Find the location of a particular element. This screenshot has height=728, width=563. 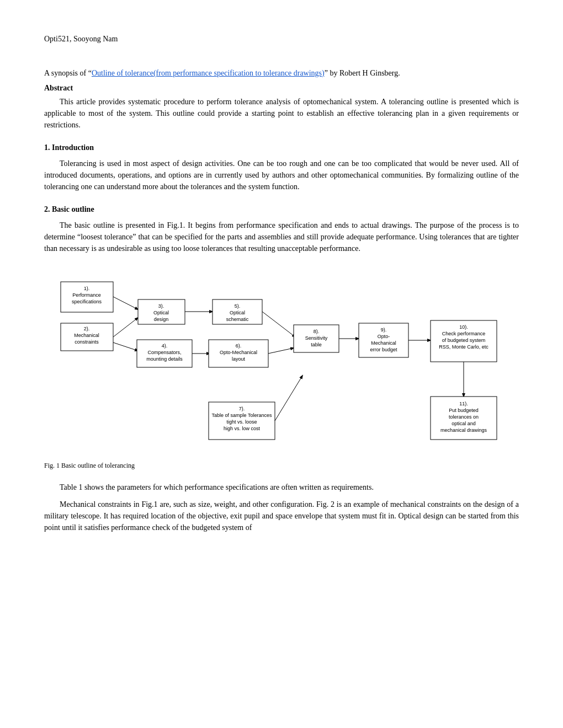

abstract-title: Abstract is located at coordinates (282, 88).